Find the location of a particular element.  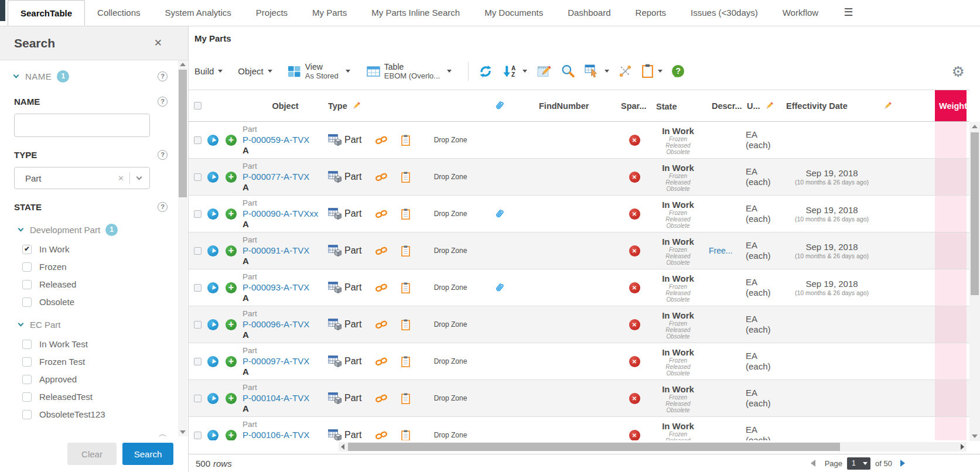

table-selector: Table EBOM (Overlo... is located at coordinates (409, 71).